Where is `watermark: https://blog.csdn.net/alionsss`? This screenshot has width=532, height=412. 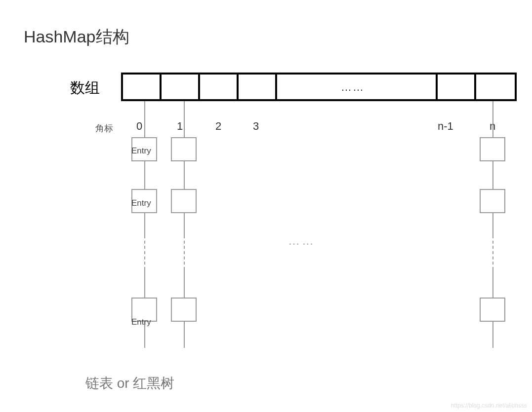
watermark: https://blog.csdn.net/alionsss is located at coordinates (489, 406).